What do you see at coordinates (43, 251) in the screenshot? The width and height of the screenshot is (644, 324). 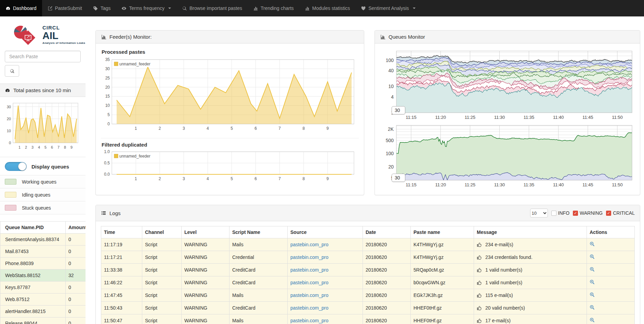 I see `queue-row: Mail.874530` at bounding box center [43, 251].